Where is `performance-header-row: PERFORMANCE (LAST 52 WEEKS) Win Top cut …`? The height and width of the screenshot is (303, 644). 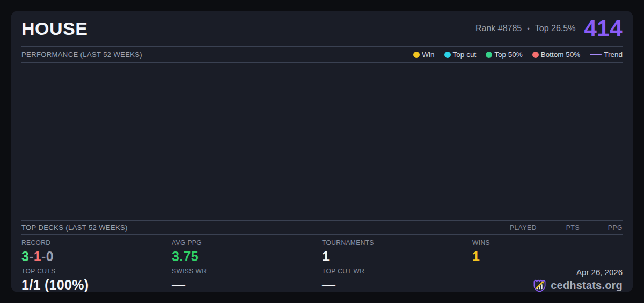 performance-header-row: PERFORMANCE (LAST 52 WEEKS) Win Top cut … is located at coordinates (322, 55).